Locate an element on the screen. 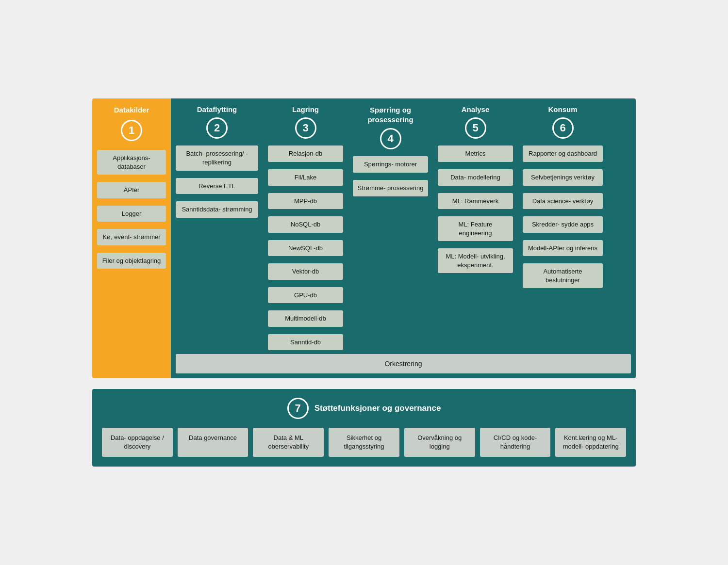 The image size is (728, 565). bottom-title: Støttefunksjoner og governance is located at coordinates (378, 408).